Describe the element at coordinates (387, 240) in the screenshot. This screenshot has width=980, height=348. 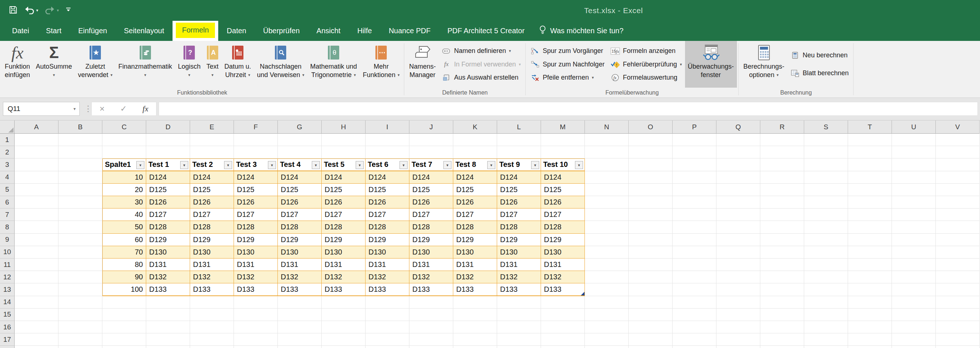
I see `cell-i9: D129` at that location.